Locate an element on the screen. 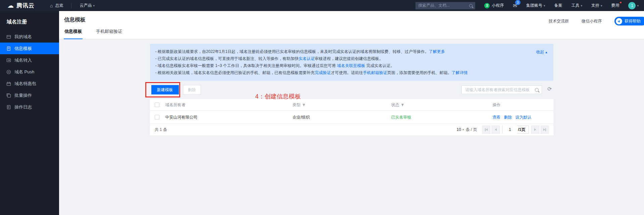  tab-info-template: 信息模板 is located at coordinates (73, 34).